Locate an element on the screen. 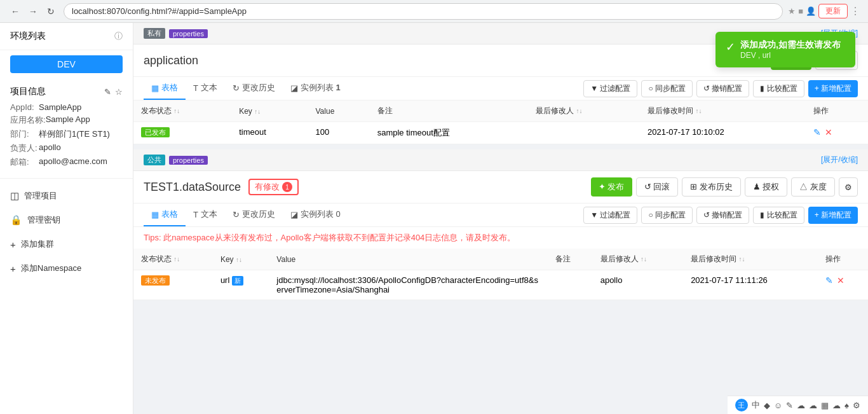 The width and height of the screenshot is (868, 414). add-cluster-label: 添加集群 is located at coordinates (37, 244).